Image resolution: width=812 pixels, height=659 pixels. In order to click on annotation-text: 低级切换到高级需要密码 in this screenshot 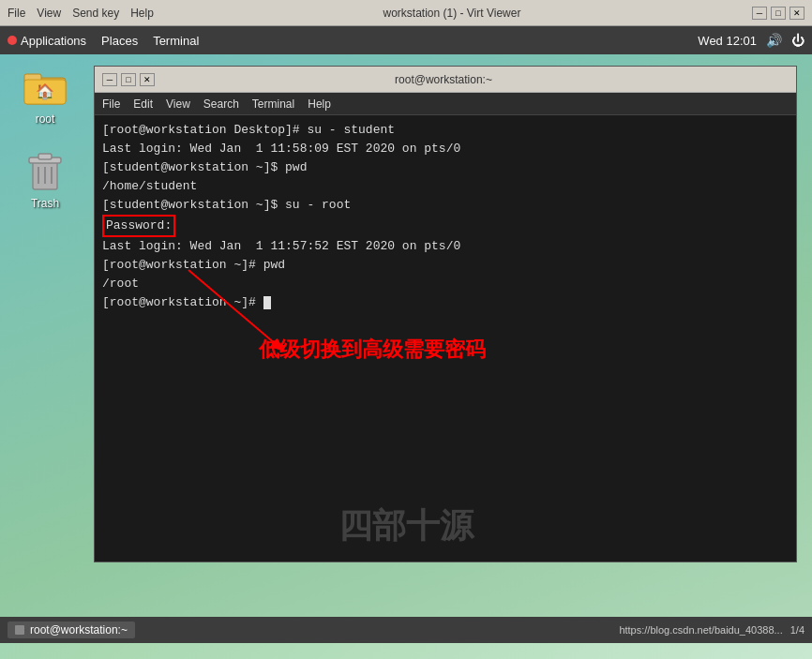, I will do `click(372, 350)`.